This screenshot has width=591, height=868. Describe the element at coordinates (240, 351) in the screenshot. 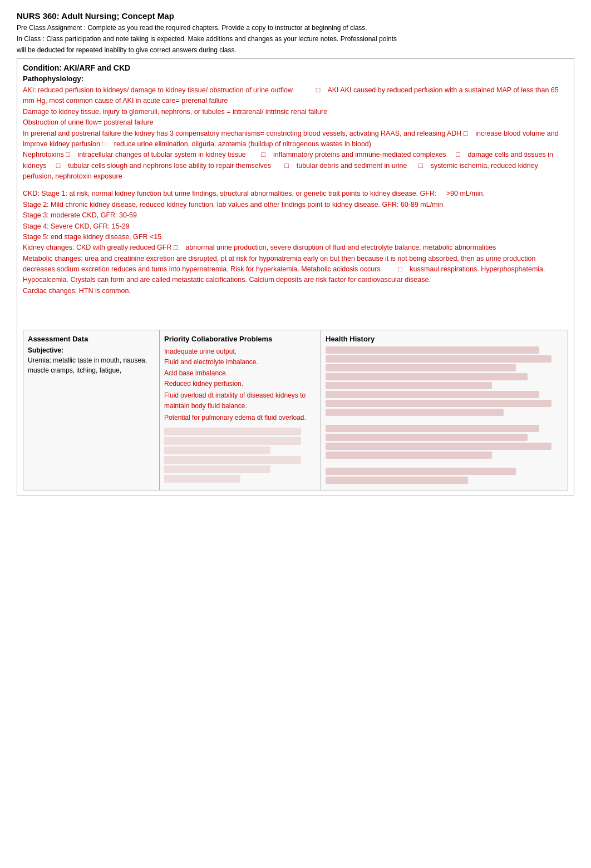

I see `problem-item-1: Inadequate urine output.` at that location.